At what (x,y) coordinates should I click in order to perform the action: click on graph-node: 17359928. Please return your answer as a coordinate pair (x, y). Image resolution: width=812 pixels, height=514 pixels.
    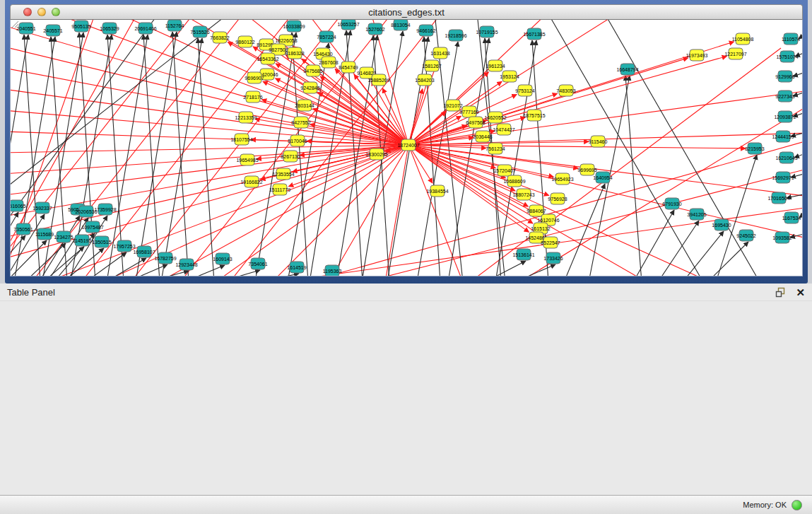
    Looking at the image, I should click on (105, 209).